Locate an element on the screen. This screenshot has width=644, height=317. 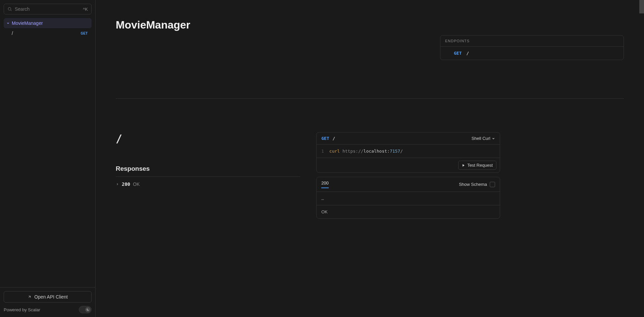
response-body: … is located at coordinates (408, 199).